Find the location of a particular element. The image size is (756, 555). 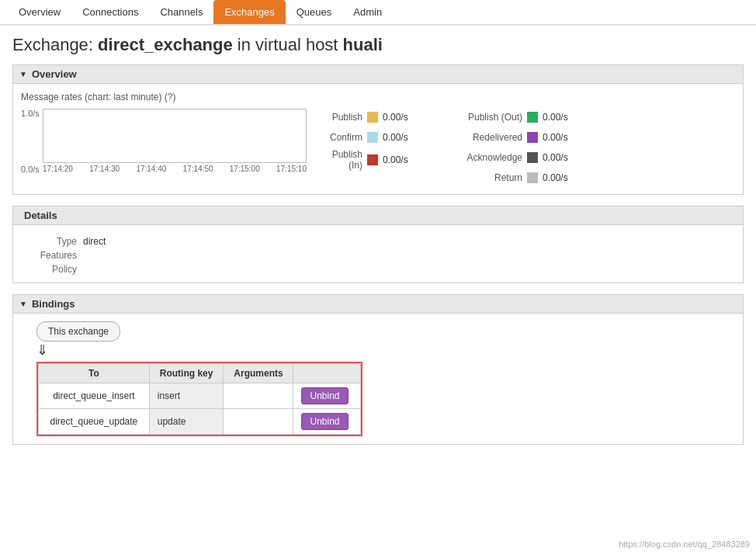

details-key-type: Type is located at coordinates (52, 241).